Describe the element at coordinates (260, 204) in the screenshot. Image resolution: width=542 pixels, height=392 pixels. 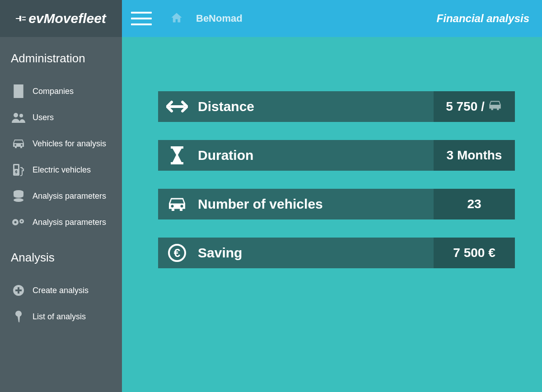
I see `stat-label: Number of vehicles` at that location.